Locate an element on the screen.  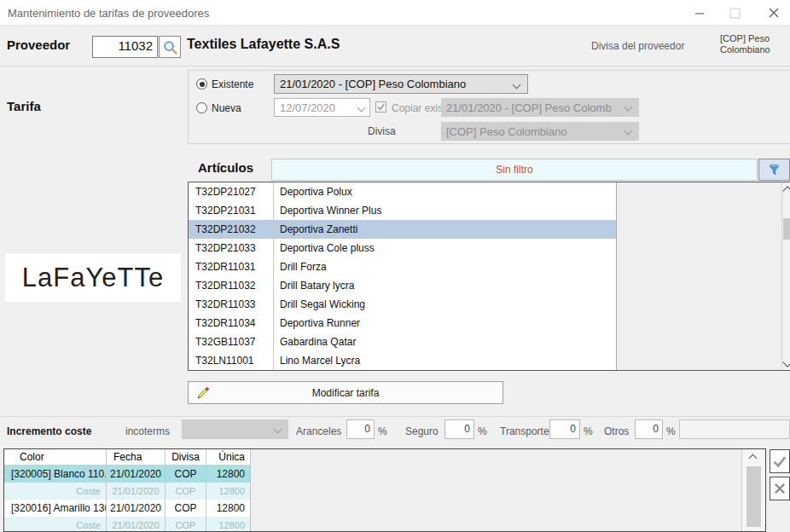
col-fecha: Fecha is located at coordinates (137, 457).